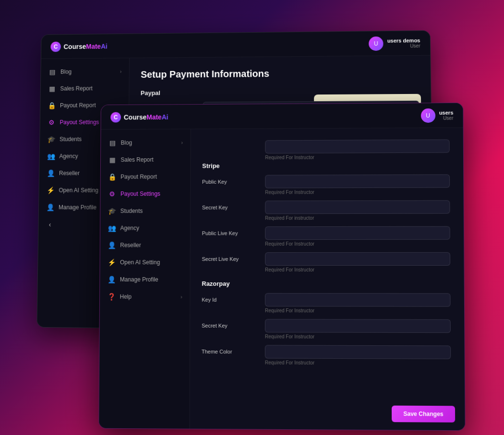 The image size is (504, 435). I want to click on back-paypal-title: Paypal, so click(280, 92).